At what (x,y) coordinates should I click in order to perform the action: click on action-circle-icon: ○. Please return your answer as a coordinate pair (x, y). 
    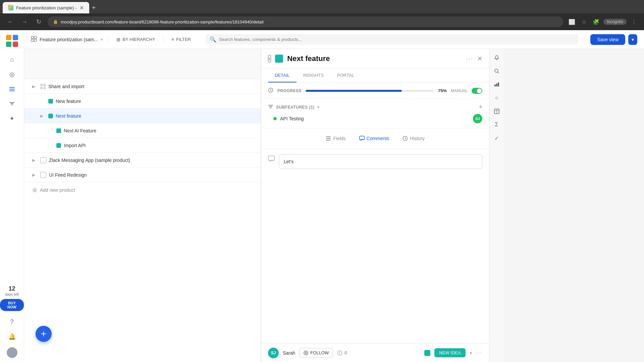
    Looking at the image, I should click on (497, 98).